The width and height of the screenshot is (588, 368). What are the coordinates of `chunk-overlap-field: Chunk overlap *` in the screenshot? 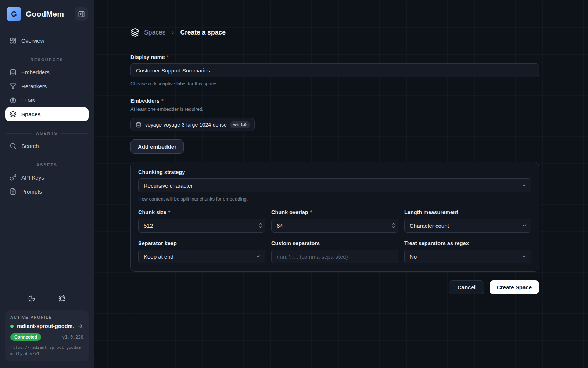 It's located at (335, 221).